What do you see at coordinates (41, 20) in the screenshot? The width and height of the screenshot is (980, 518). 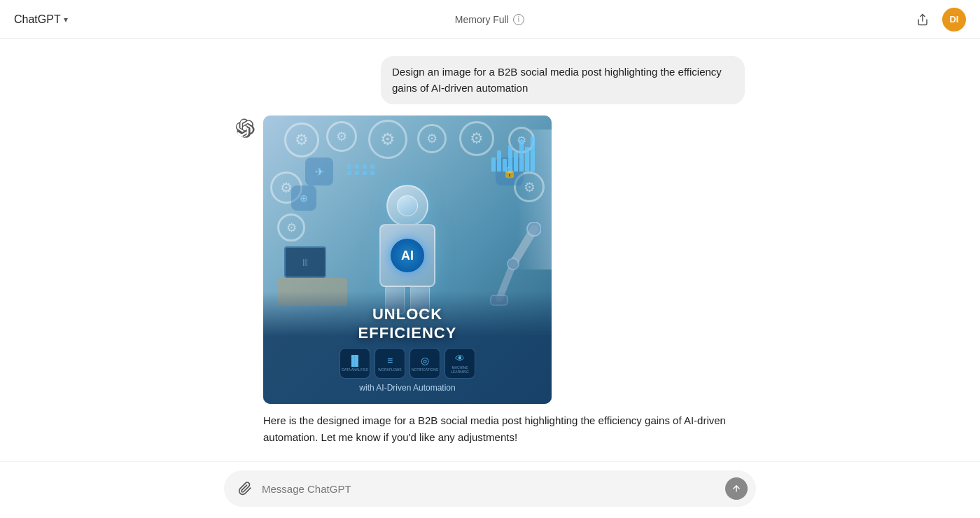 I see `app-title-area: ChatGPT ▾` at bounding box center [41, 20].